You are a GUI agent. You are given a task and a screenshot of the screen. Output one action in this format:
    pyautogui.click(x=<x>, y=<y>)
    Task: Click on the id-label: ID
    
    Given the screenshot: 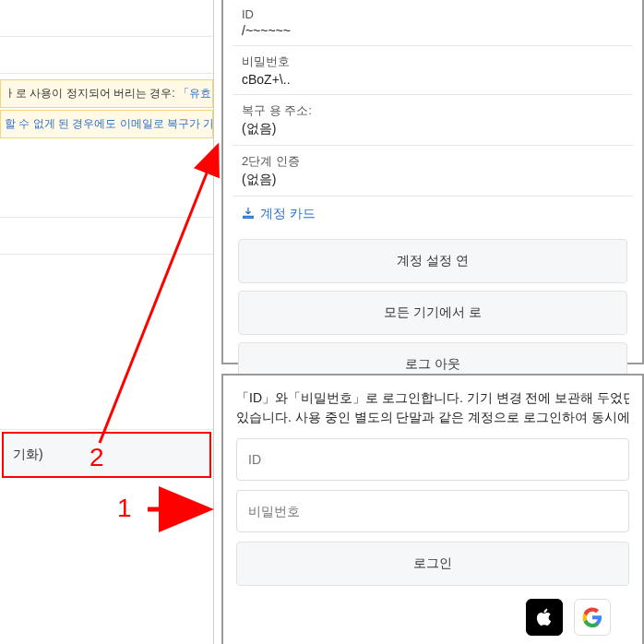 What is the action you would take?
    pyautogui.click(x=433, y=15)
    